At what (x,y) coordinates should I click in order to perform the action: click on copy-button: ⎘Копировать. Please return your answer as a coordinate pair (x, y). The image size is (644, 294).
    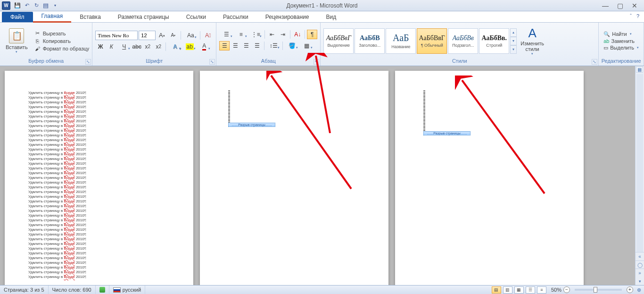
    Looking at the image, I should click on (62, 41).